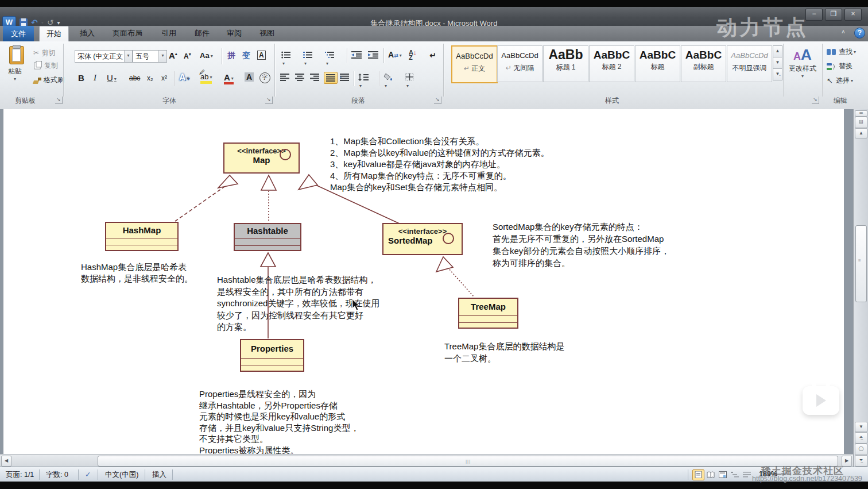 This screenshot has height=489, width=868. What do you see at coordinates (704, 64) in the screenshot?
I see `style-card-subtitle: AaBbC 副标题` at bounding box center [704, 64].